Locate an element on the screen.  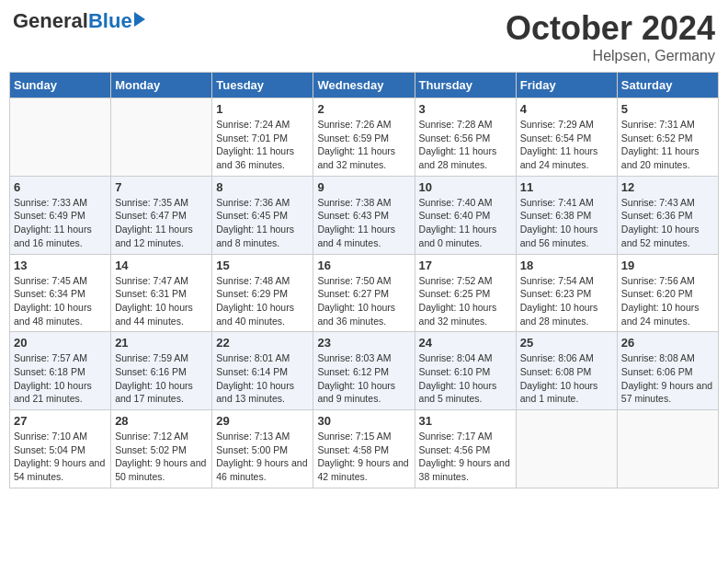
day-cell: 18Sunrise: 7:54 AM Sunset: 6:23 PM Dayli… is located at coordinates (566, 293).